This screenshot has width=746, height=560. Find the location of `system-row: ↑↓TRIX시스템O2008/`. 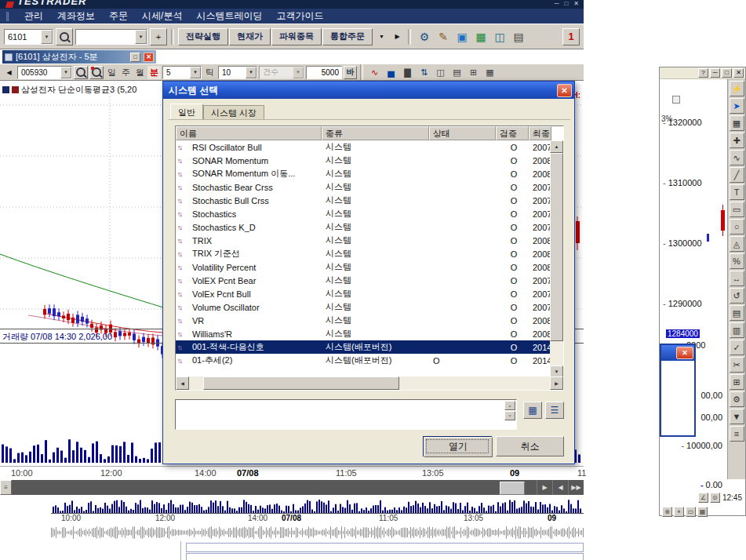

system-row: ↑↓TRIX시스템O2008/ is located at coordinates (369, 240).